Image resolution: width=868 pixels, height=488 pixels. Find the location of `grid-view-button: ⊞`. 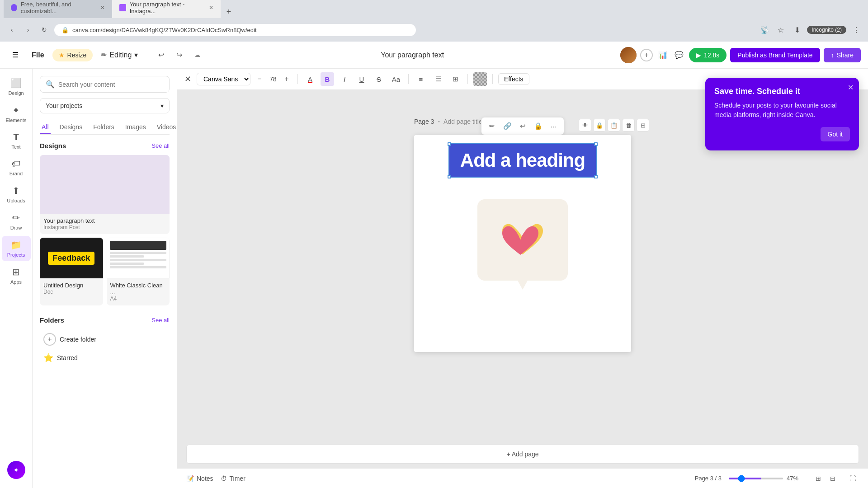

grid-view-button: ⊞ is located at coordinates (818, 479).